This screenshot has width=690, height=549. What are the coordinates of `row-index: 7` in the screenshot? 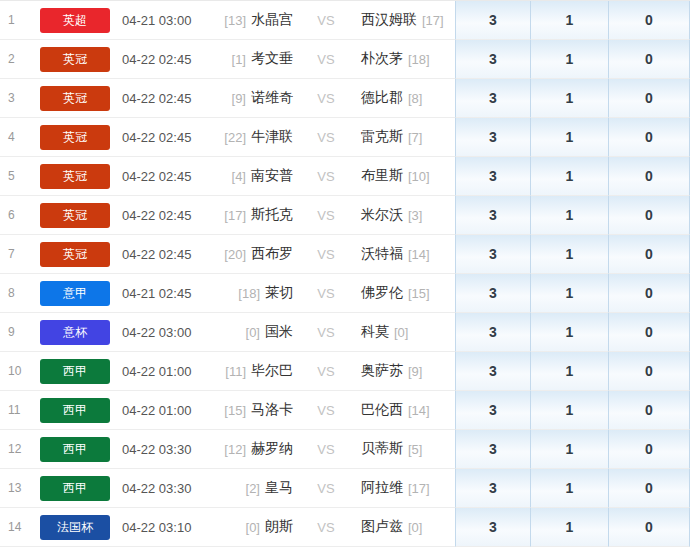 It's located at (19, 254).